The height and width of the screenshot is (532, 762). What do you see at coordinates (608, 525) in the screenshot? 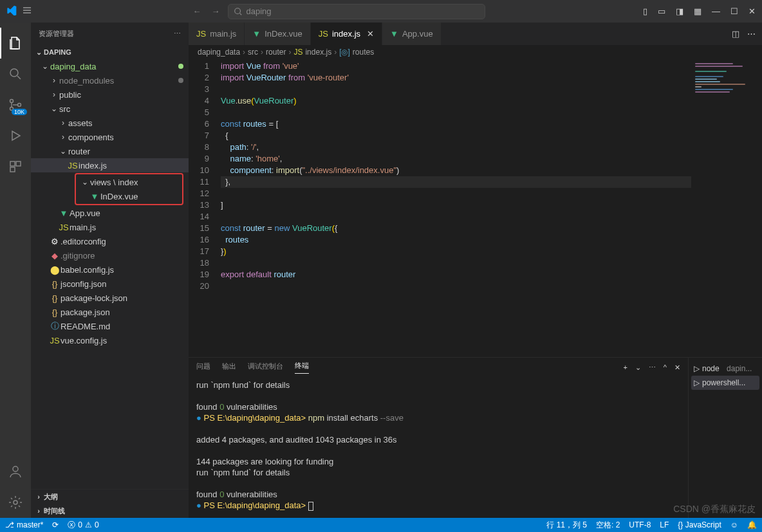
I see `status-spaces: 空格: 2` at bounding box center [608, 525].